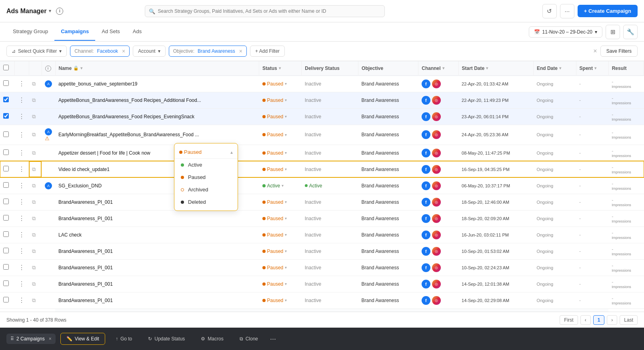  I want to click on status-dropdown-trigger: Active ▾, so click(280, 186).